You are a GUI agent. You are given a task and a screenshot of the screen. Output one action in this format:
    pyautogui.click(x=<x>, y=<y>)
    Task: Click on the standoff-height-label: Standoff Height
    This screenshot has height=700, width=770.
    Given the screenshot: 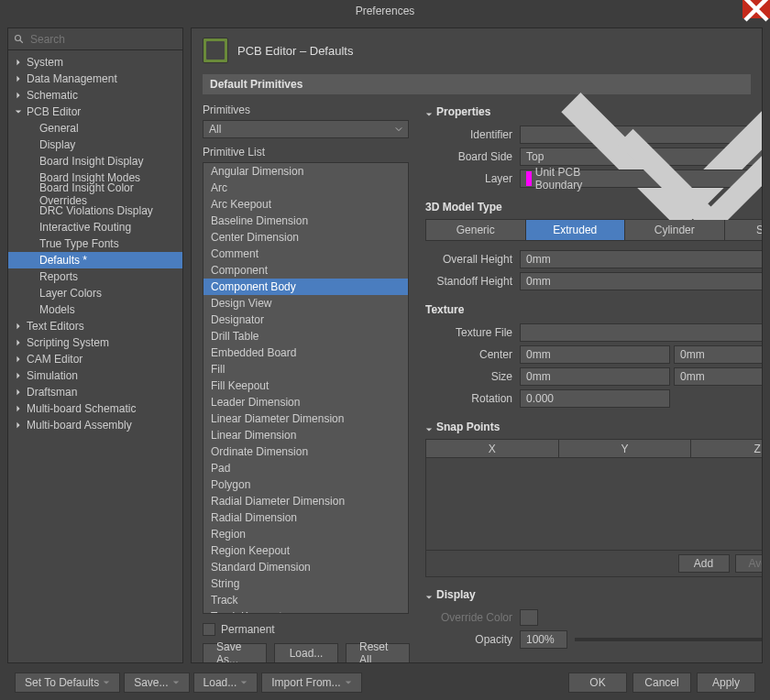 What is the action you would take?
    pyautogui.click(x=469, y=281)
    